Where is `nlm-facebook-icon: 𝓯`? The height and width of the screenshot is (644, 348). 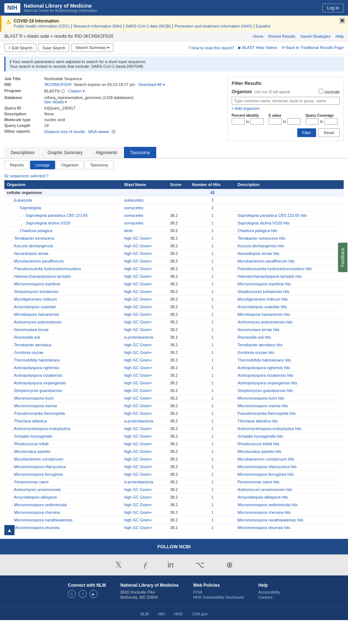 nlm-facebook-icon: 𝓯 is located at coordinates (83, 594).